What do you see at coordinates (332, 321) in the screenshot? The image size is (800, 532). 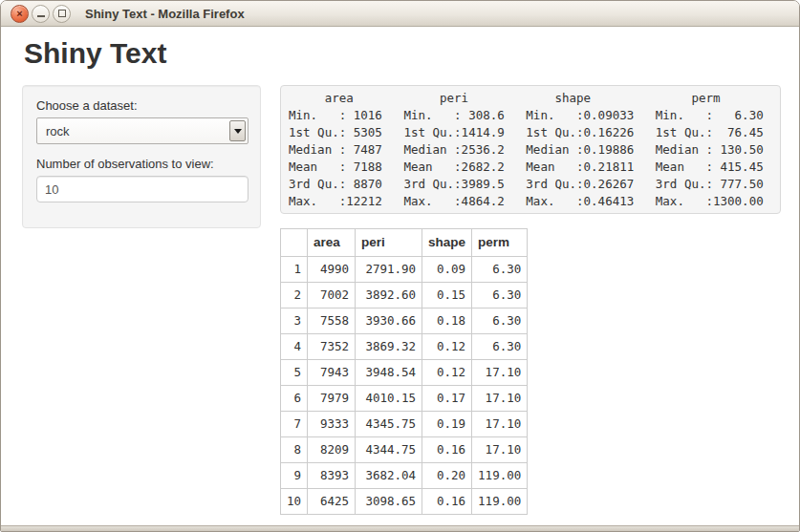 I see `table-cell: 7558` at bounding box center [332, 321].